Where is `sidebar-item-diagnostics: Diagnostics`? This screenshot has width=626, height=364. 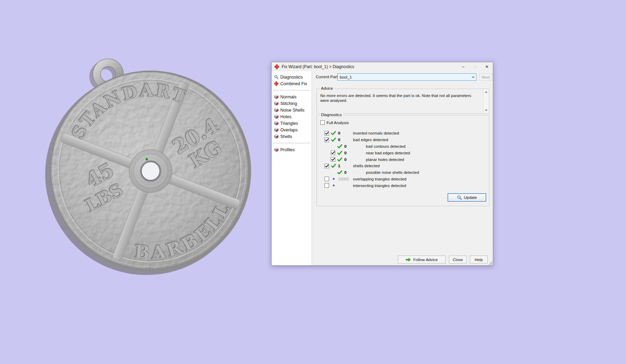
sidebar-item-diagnostics: Diagnostics is located at coordinates (291, 77).